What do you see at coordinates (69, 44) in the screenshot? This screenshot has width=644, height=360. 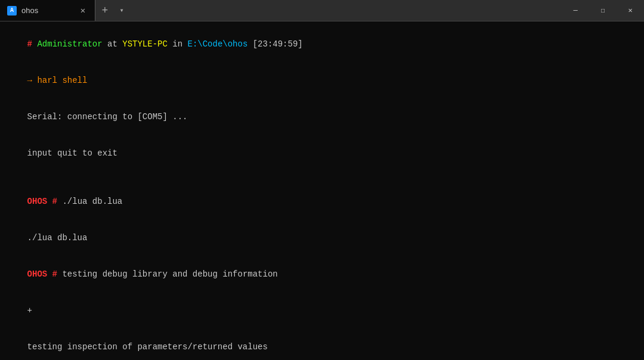 I see `user-label: Administrator` at bounding box center [69, 44].